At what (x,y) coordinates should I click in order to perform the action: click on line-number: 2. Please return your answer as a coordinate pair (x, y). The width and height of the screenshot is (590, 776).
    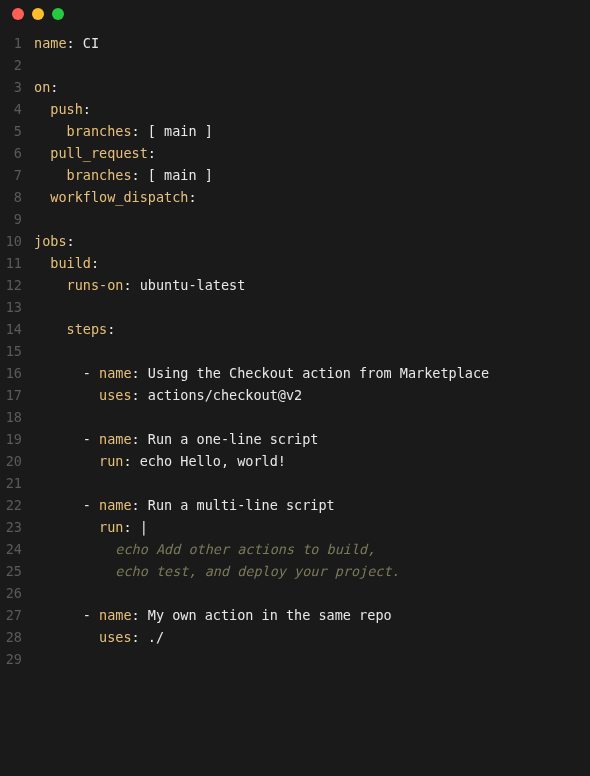
    Looking at the image, I should click on (11, 65).